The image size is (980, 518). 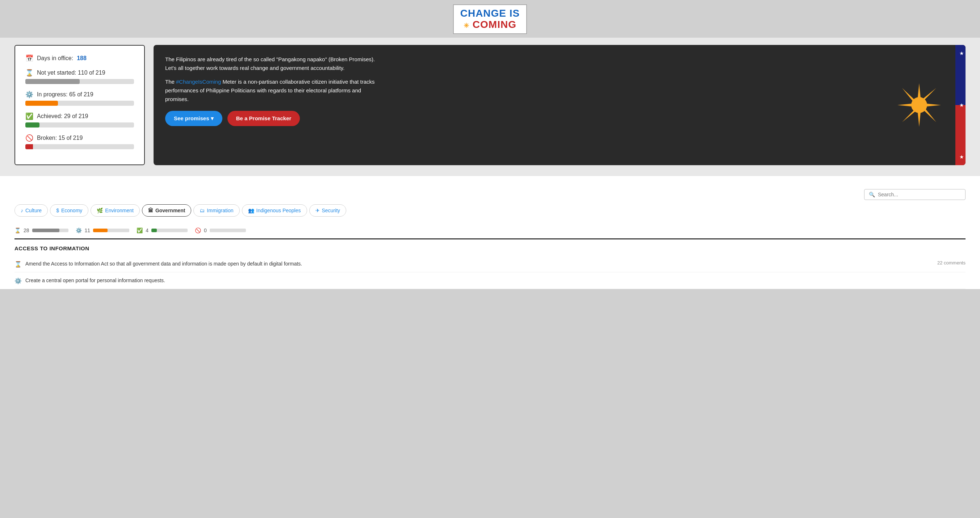 What do you see at coordinates (33, 125) in the screenshot?
I see `achieved-fill` at bounding box center [33, 125].